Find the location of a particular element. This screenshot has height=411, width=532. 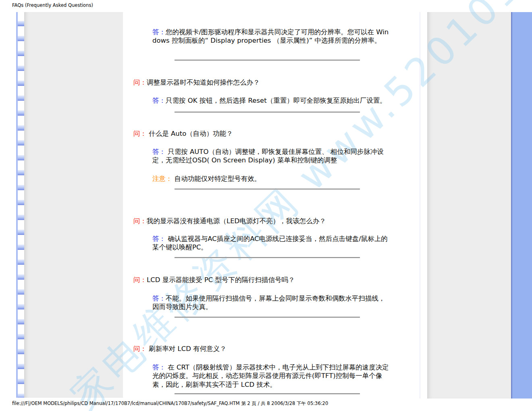

answer-text: 不能。如果使用隔行扫描信号，屏幕上会同时显示奇数和偶数水平扫描线，因而导致图片失… is located at coordinates (269, 303).